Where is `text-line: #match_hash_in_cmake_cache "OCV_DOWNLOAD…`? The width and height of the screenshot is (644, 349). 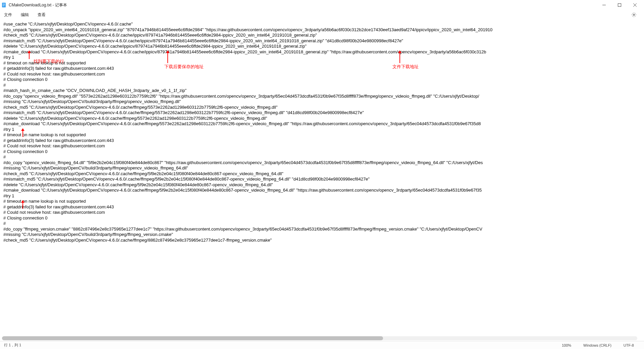
text-line: #match_hash_in_cmake_cache "OCV_DOWNLOAD… is located at coordinates (322, 91).